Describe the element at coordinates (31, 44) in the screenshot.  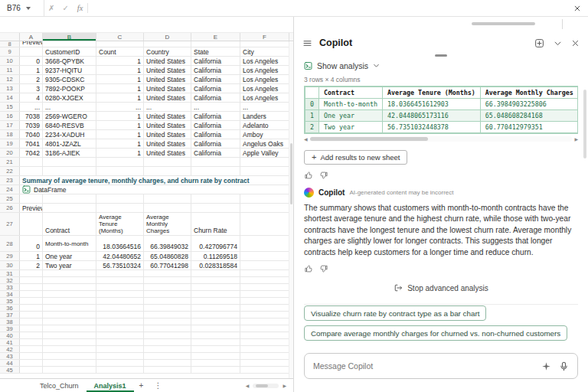
I see `cell-A8: Preview` at that location.